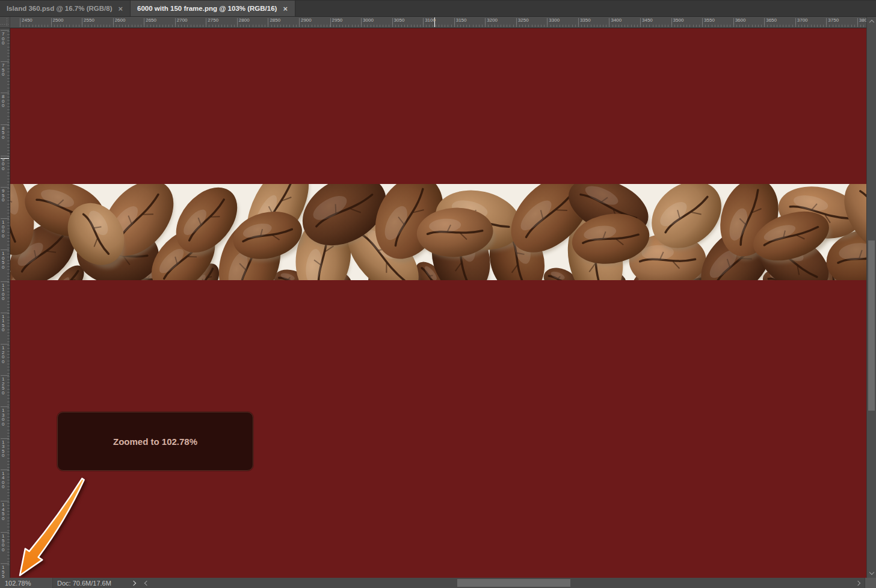 This screenshot has width=876, height=588. Describe the element at coordinates (155, 441) in the screenshot. I see `zoom-notification-tooltip: Zoomed to 102.78%` at that location.